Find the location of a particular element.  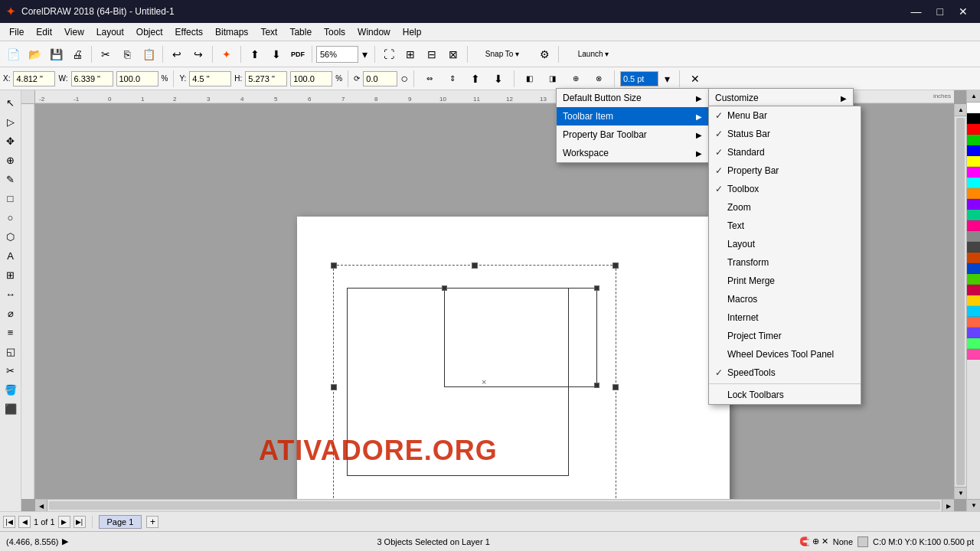

dd-default-button-size: Default Button Size ▶ is located at coordinates (632, 98).